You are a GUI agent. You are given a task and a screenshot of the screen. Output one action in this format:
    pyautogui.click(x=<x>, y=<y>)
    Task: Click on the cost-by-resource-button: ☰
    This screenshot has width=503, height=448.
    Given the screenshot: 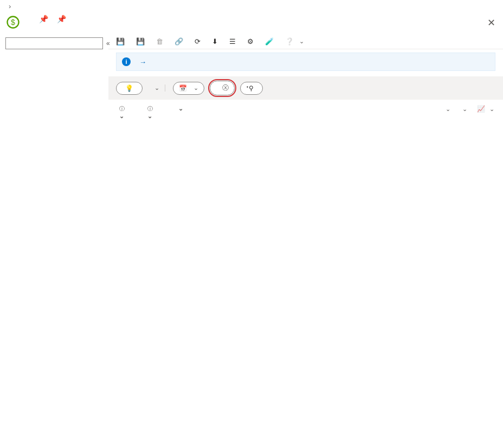 What is the action you would take?
    pyautogui.click(x=234, y=41)
    